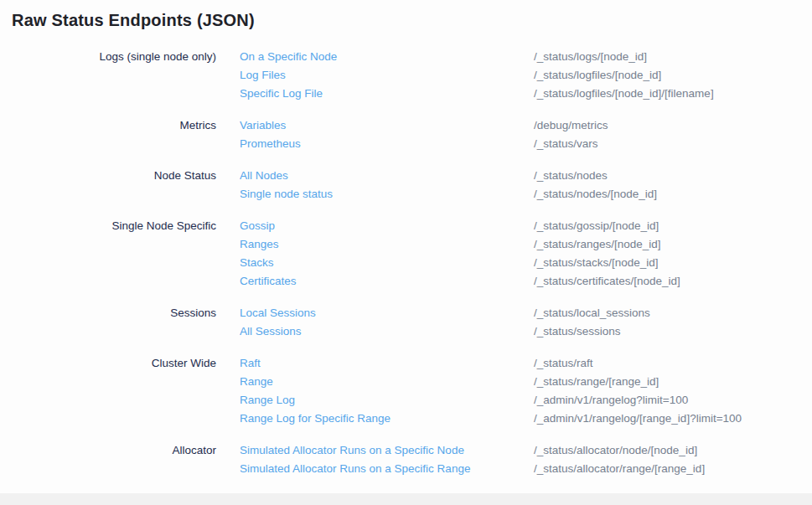 Image resolution: width=812 pixels, height=505 pixels. Describe the element at coordinates (673, 460) in the screenshot. I see `paths-column: /_status/allocator/node/[node_id]/_statu…` at that location.